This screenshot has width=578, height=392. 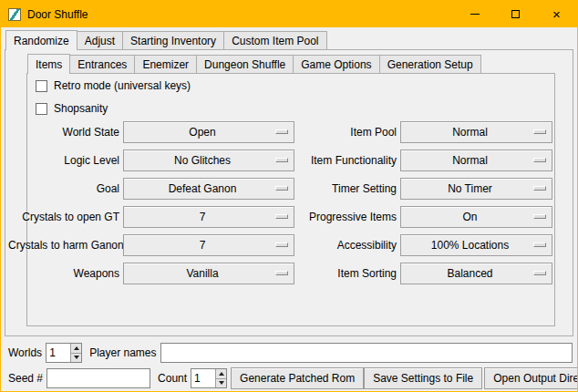 I want to click on item-sorting-dropdown: Balanced, so click(x=476, y=273).